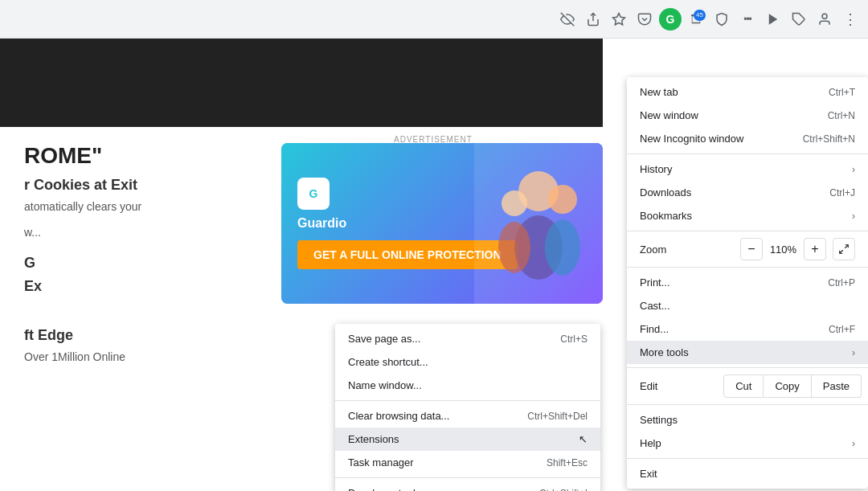 The image size is (868, 491). What do you see at coordinates (747, 474) in the screenshot?
I see `menu-exit-label: Exit` at bounding box center [747, 474].